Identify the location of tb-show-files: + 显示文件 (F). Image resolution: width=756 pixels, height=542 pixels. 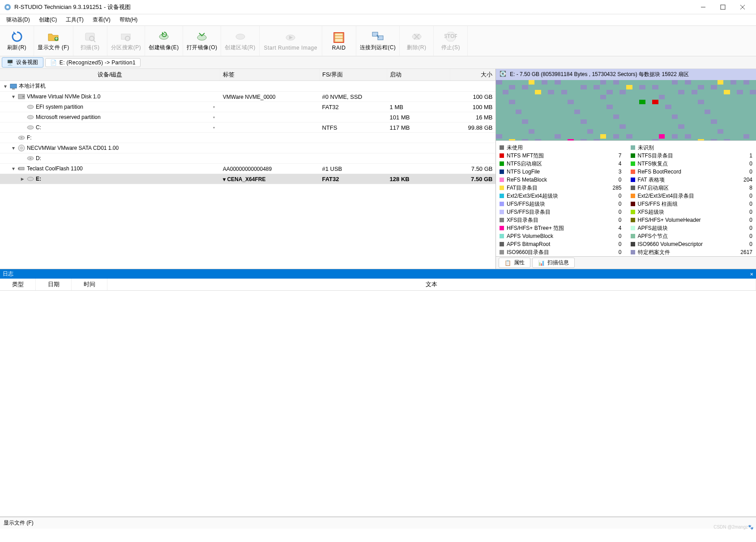
(54, 41).